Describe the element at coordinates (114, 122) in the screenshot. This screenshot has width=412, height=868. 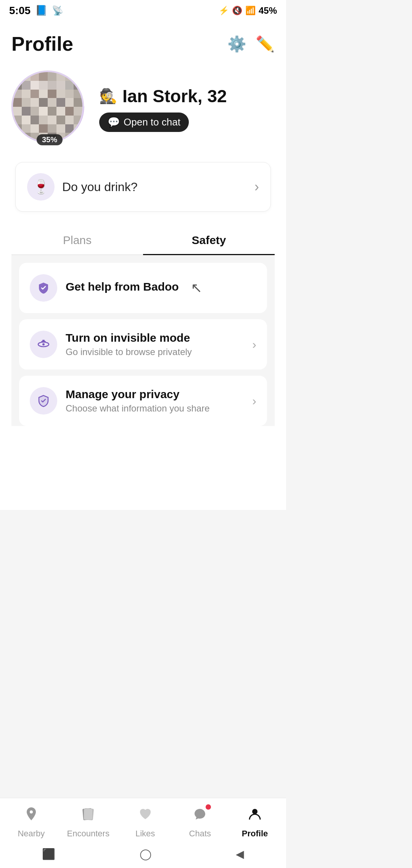
I see `chat-bubble-icon: 💬` at that location.